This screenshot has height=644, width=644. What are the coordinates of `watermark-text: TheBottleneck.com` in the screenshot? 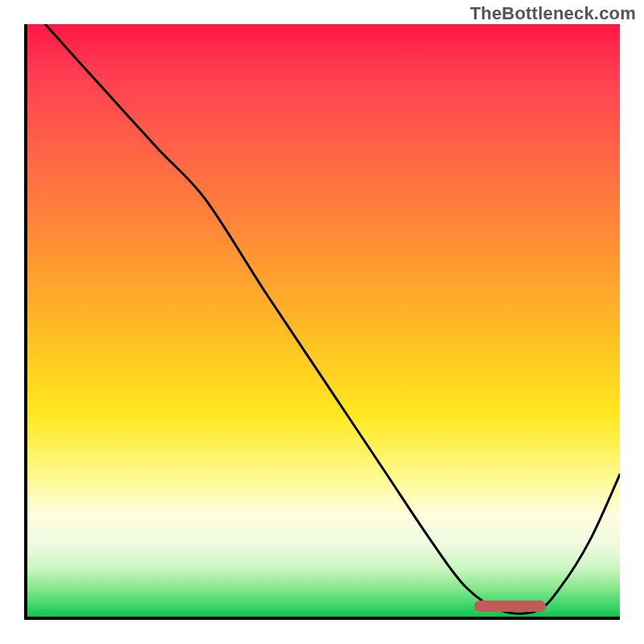 It's located at (553, 14).